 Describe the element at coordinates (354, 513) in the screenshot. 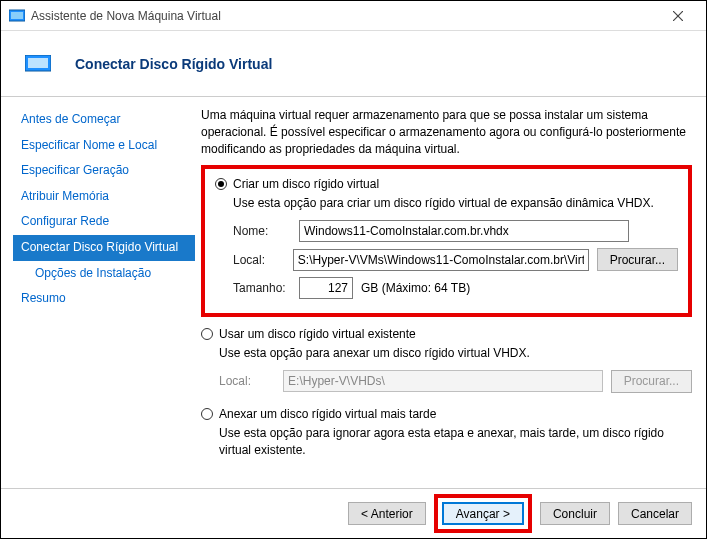

I see `wizard-footer: < Anterior Avançar > Concluir Cancelar` at that location.